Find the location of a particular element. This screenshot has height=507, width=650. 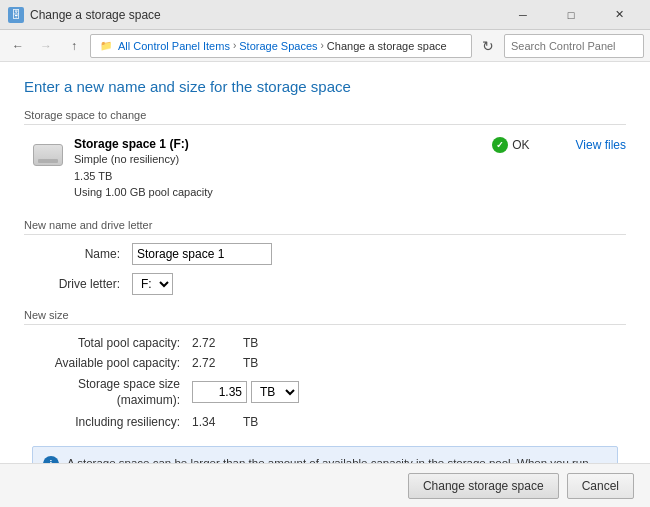

section-title-size: New size is located at coordinates (325, 317).